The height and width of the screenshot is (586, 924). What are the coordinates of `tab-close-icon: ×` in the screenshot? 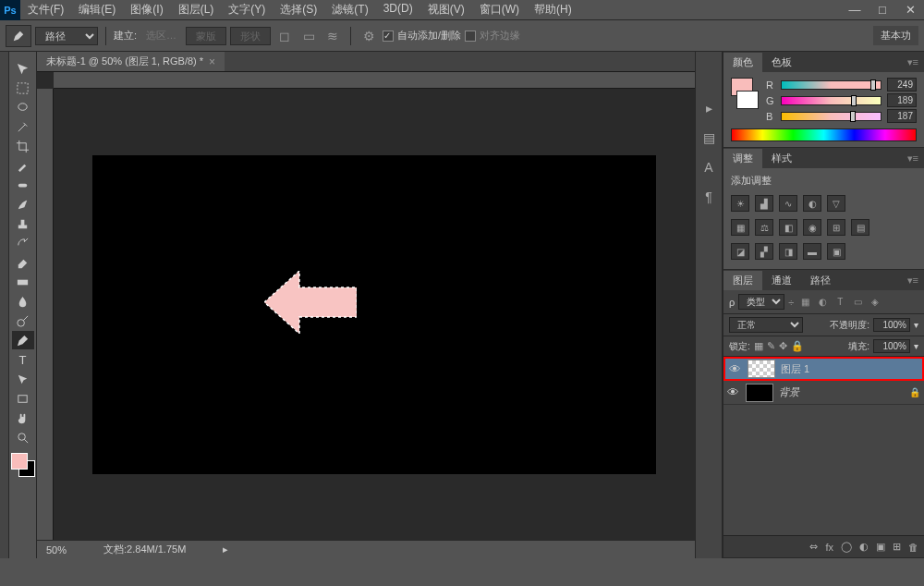 It's located at (213, 62).